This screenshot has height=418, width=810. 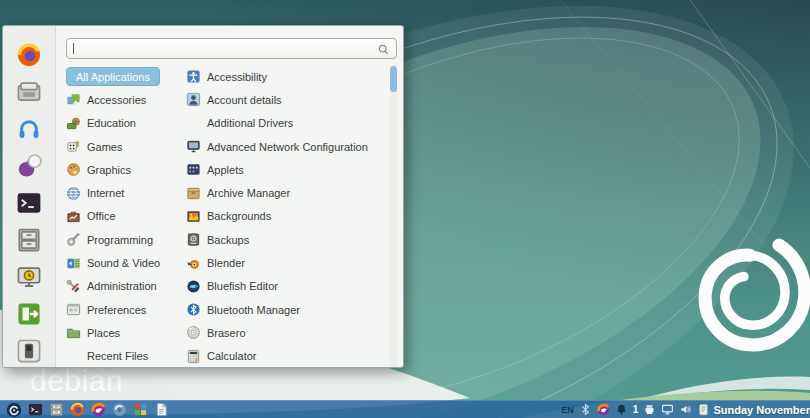 What do you see at coordinates (74, 194) in the screenshot?
I see `internet-icon` at bounding box center [74, 194].